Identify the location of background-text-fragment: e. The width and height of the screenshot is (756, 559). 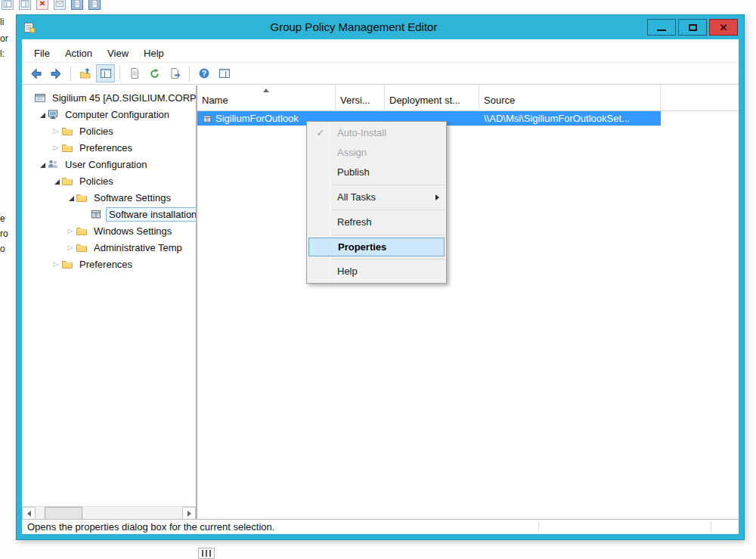
(6, 219).